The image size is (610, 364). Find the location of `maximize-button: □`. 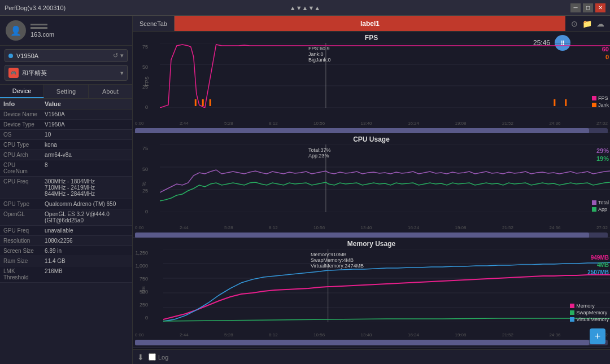

maximize-button: □ is located at coordinates (588, 8).